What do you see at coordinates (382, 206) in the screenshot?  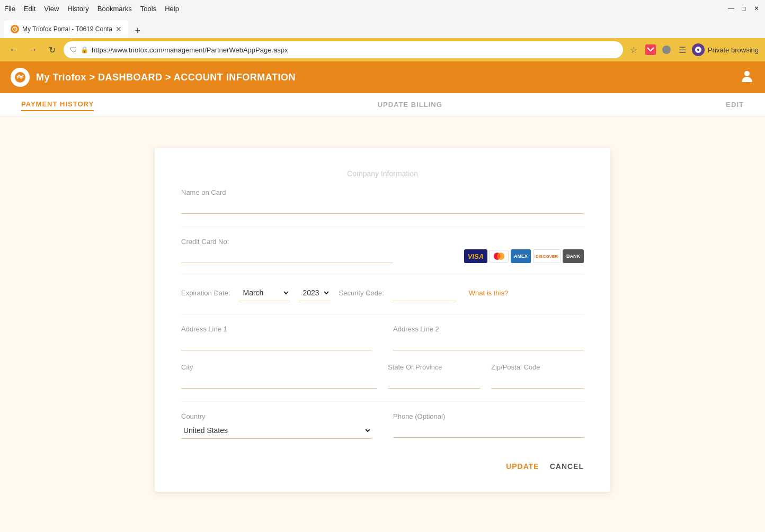 I see `name-on-card-input` at bounding box center [382, 206].